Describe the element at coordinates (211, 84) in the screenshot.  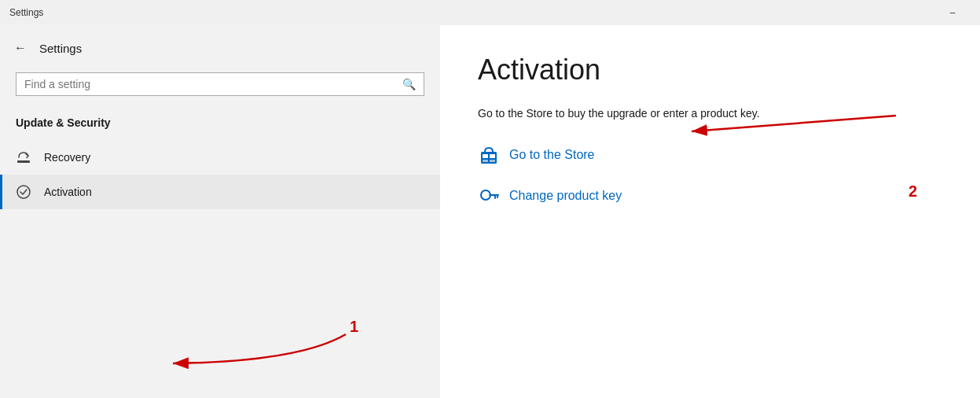
I see `search-input` at that location.